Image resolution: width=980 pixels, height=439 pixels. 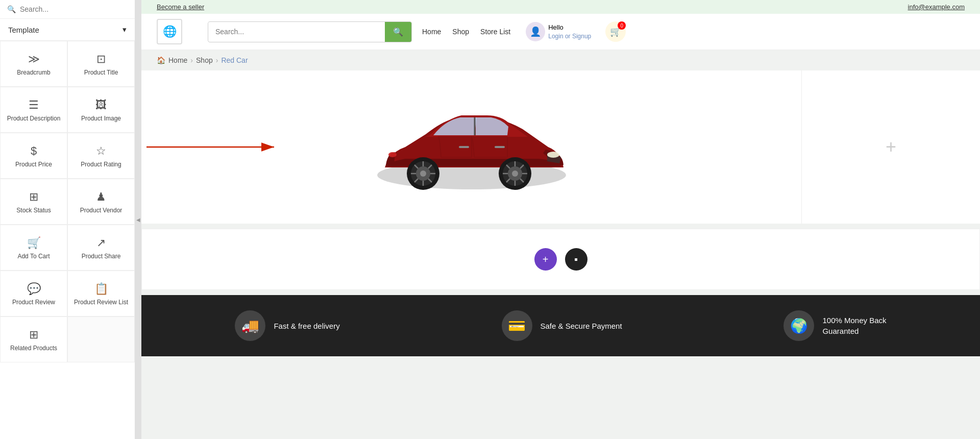 I want to click on breadcrumb-icon: ≫, so click(x=34, y=59).